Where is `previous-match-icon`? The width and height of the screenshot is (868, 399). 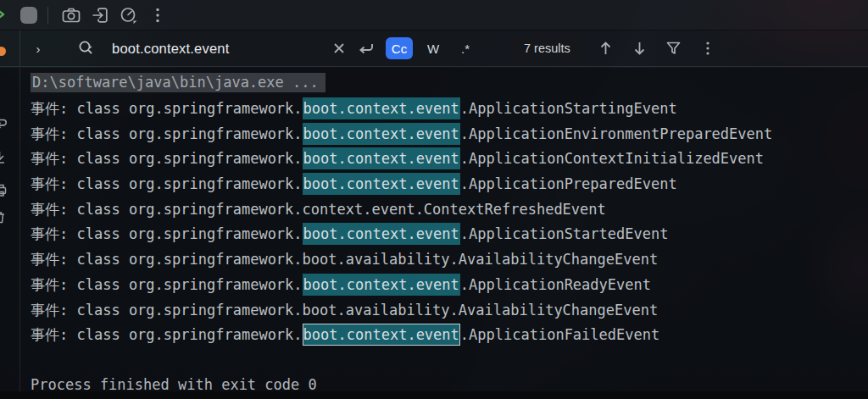 previous-match-icon is located at coordinates (606, 48).